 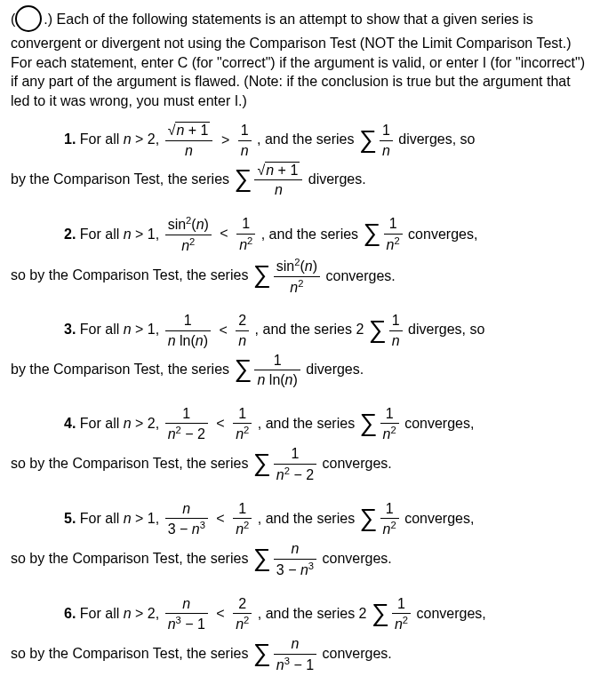 I want to click on item-number: 4., so click(x=69, y=423).